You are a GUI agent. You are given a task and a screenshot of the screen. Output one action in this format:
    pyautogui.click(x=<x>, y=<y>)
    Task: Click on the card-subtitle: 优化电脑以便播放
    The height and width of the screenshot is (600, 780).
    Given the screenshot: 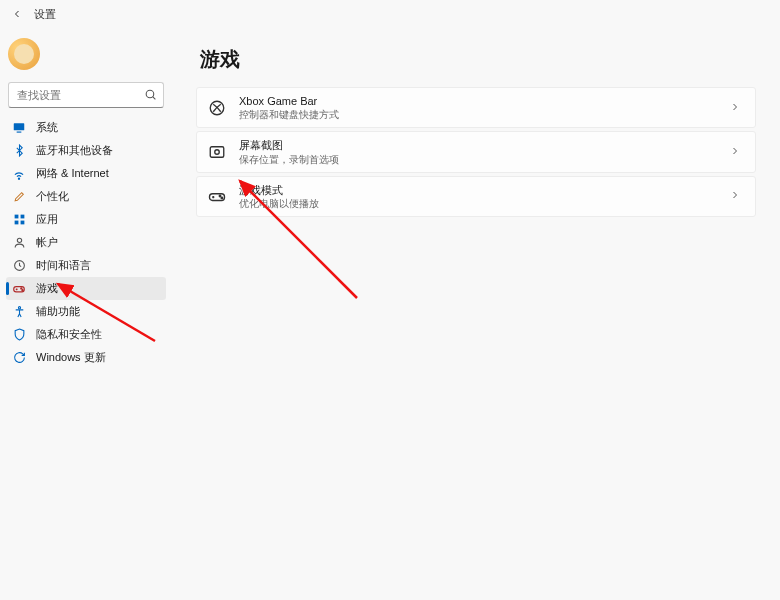 What is the action you would take?
    pyautogui.click(x=484, y=204)
    